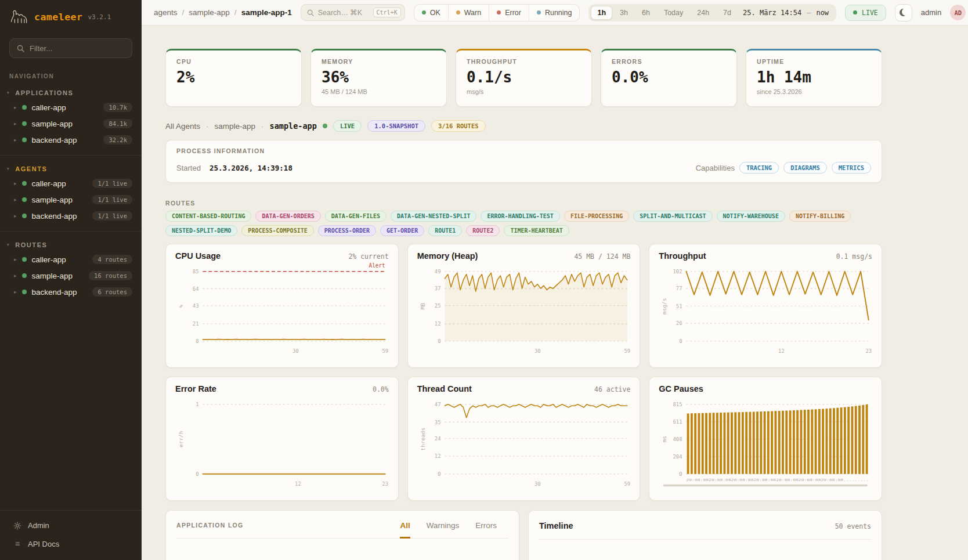  I want to click on agent-badge-1-0-snapshot: 1.0-SNAPSHOT, so click(396, 126).